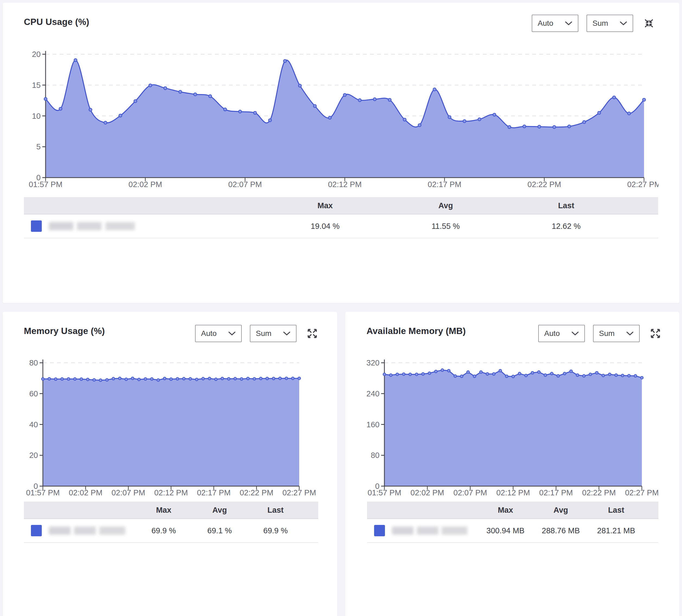  I want to click on series-stats-table: Max Avg Last 69.9 % 69.1 % 69.9 %, so click(171, 522).